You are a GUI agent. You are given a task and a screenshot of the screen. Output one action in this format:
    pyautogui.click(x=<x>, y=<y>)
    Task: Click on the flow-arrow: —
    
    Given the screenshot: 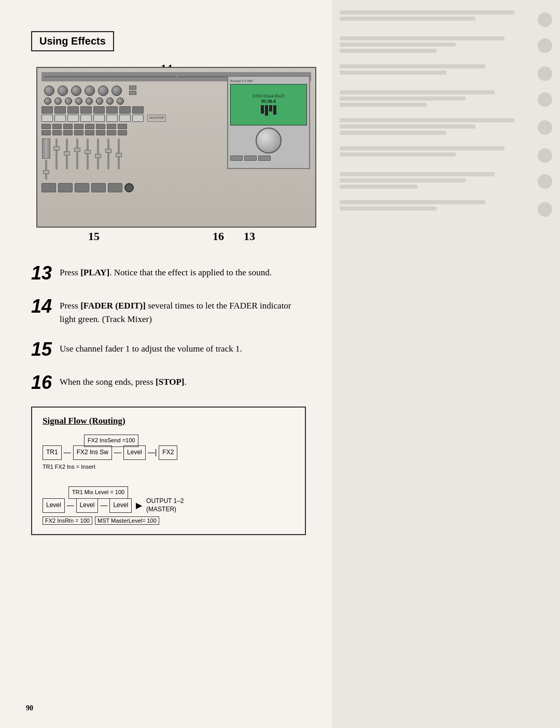 What is the action you would take?
    pyautogui.click(x=71, y=505)
    